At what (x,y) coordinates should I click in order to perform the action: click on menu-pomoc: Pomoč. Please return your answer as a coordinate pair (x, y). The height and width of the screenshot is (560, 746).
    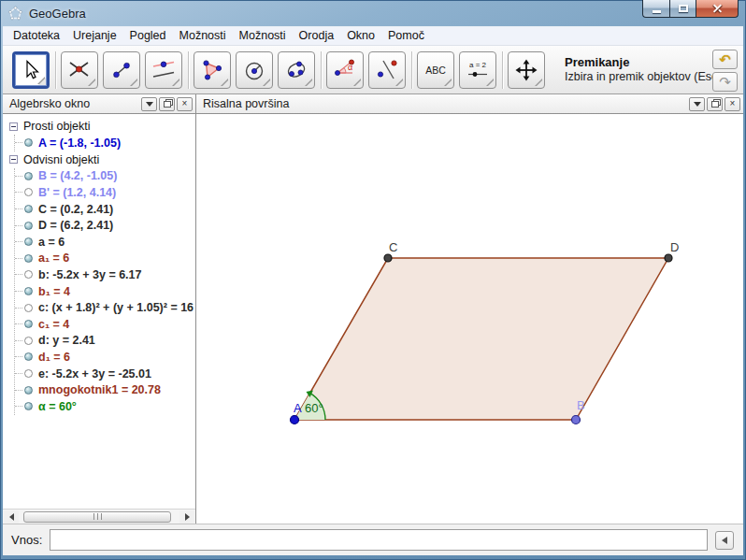
    Looking at the image, I should click on (406, 36).